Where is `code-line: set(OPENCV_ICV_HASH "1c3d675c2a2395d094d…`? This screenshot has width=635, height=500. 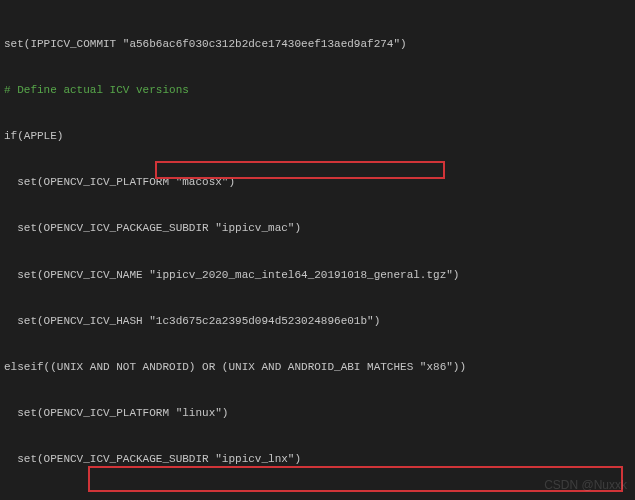 code-line: set(OPENCV_ICV_HASH "1c3d675c2a2395d094d… is located at coordinates (320, 322).